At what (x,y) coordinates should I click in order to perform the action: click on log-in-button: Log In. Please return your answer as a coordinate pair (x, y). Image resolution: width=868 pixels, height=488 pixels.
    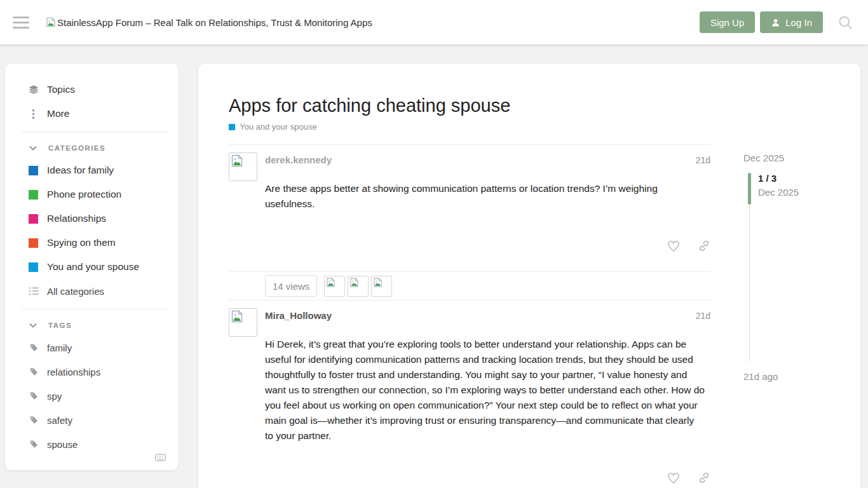
    Looking at the image, I should click on (792, 22).